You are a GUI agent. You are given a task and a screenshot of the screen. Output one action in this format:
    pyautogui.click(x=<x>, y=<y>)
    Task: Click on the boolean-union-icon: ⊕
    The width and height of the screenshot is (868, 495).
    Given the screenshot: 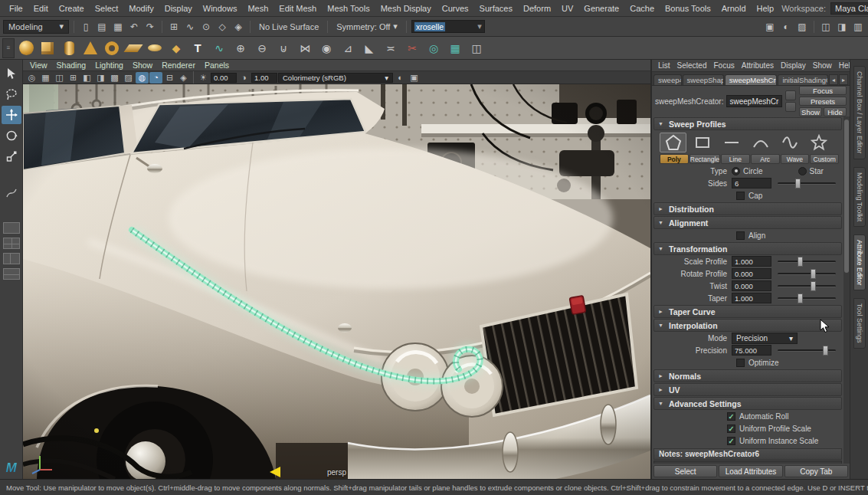 What is the action you would take?
    pyautogui.click(x=241, y=48)
    